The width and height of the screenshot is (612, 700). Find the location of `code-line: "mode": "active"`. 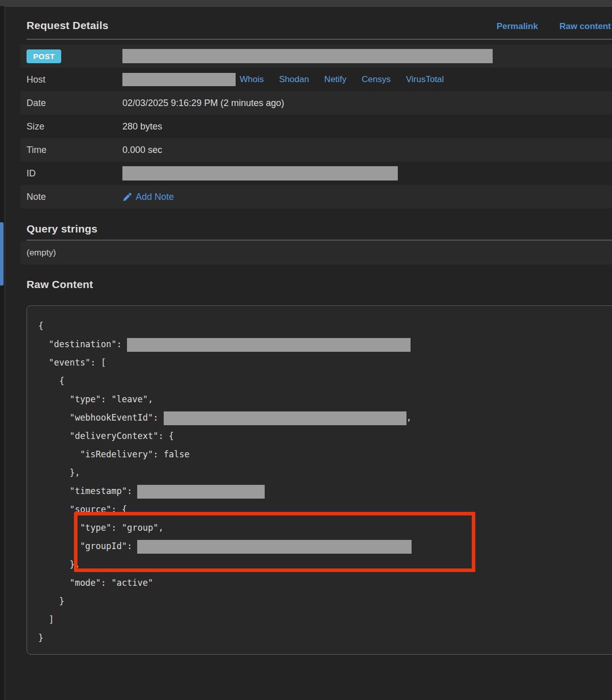

code-line: "mode": "active" is located at coordinates (324, 583).